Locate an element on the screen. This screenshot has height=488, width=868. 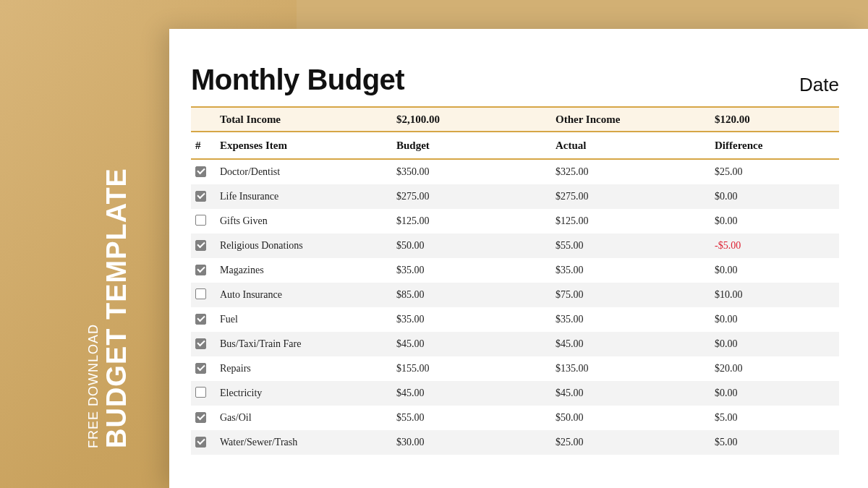
table-row: Religious Donations$50.00$55.00-$5.00 is located at coordinates (515, 246).